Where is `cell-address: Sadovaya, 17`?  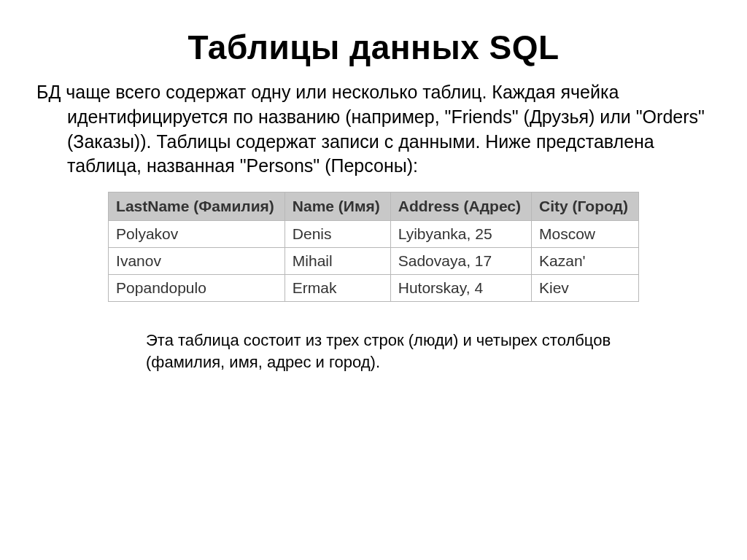
cell-address: Sadovaya, 17 is located at coordinates (461, 261).